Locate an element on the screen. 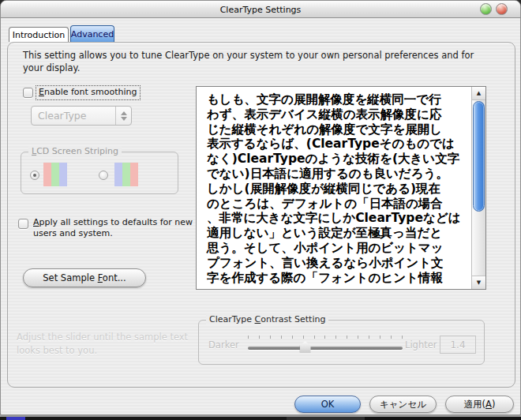  darker-label: Darker is located at coordinates (224, 345).